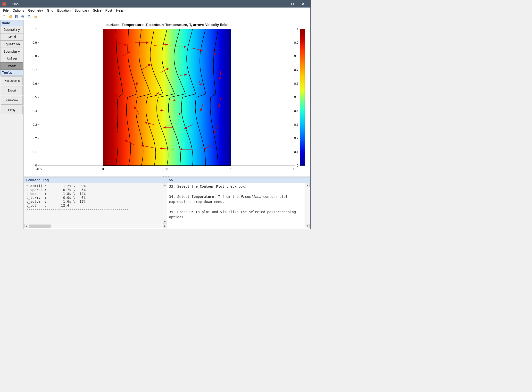 This screenshot has height=392, width=532. I want to click on save-file-icon, so click(17, 17).